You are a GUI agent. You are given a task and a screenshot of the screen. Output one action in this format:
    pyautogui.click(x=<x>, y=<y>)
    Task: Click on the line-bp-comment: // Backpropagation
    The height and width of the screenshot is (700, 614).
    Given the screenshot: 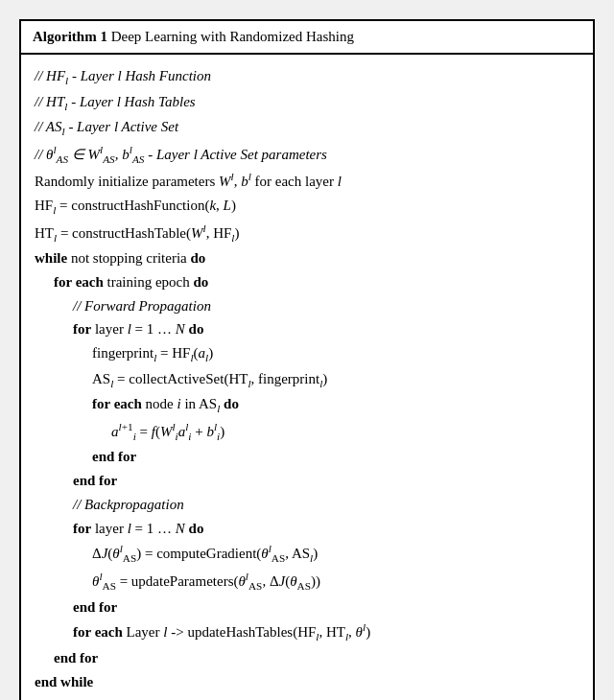 What is the action you would take?
    pyautogui.click(x=307, y=504)
    